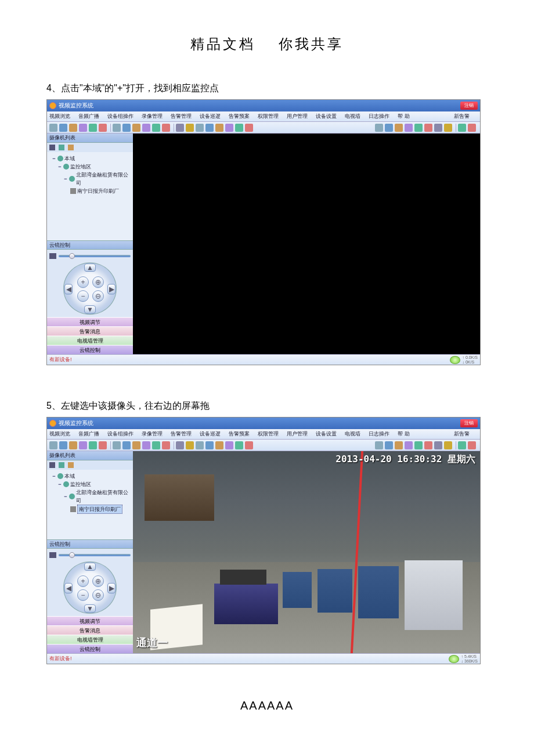 Image resolution: width=534 pixels, height=756 pixels. What do you see at coordinates (71, 465) in the screenshot?
I see `tree-home-icon` at bounding box center [71, 465].